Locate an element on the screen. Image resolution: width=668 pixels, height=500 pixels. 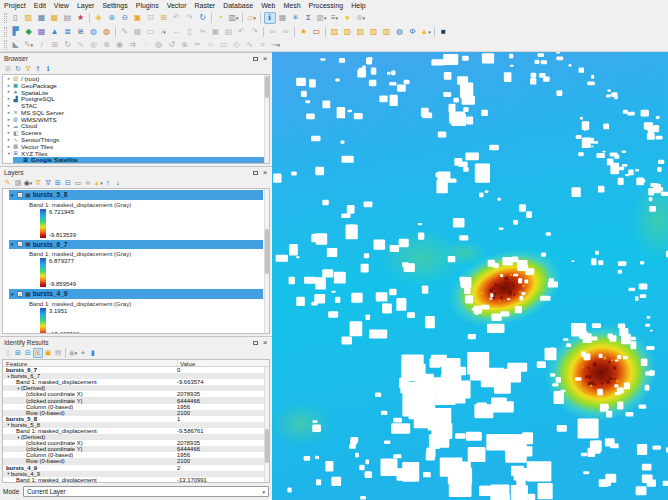
add-postgis-layer-icon: ≋ is located at coordinates (81, 32).